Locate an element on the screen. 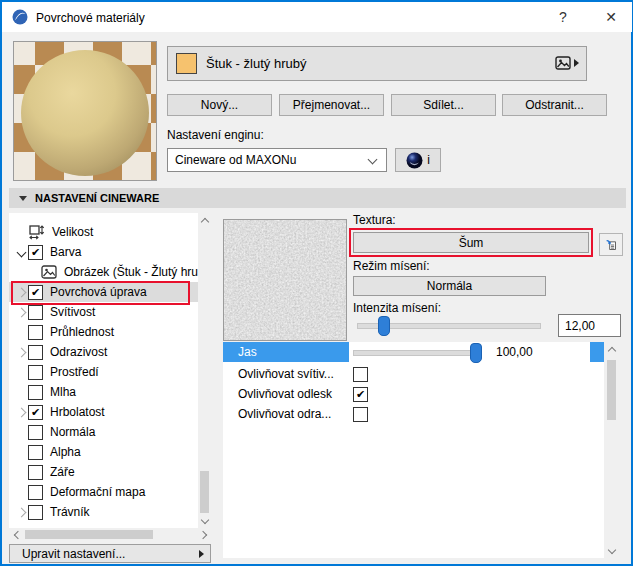 The height and width of the screenshot is (566, 633). cinema4d-info-button: i is located at coordinates (418, 160).